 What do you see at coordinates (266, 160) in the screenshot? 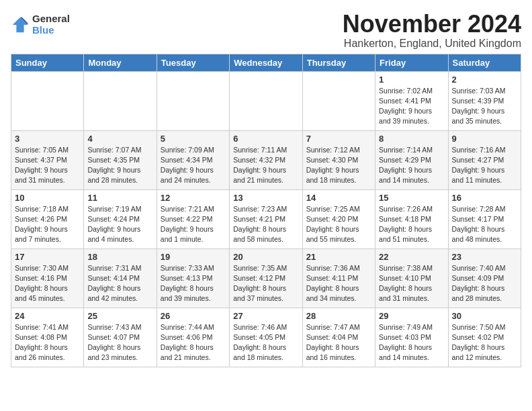
I see `calendar-week-row: 3Sunrise: 7:05 AM Sunset: 4:37 PM Daylig…` at bounding box center [266, 160].